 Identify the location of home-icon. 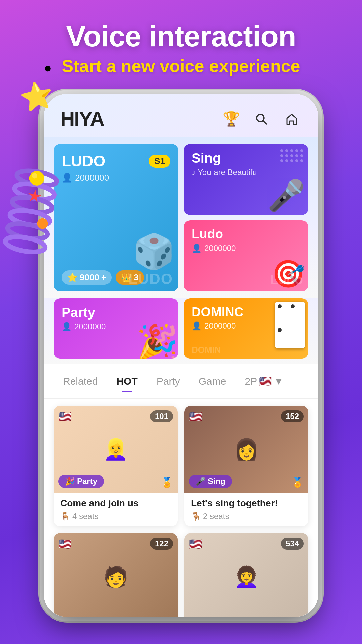
(292, 119).